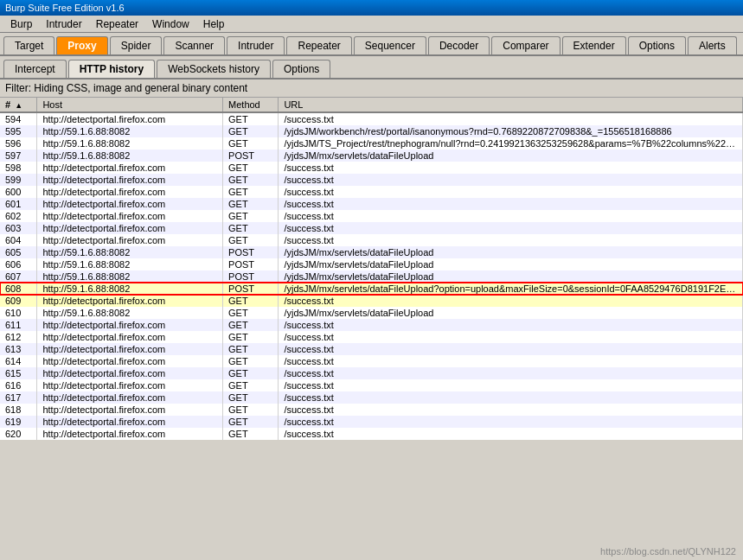 This screenshot has width=743, height=560. I want to click on tab-comparer: Comparer, so click(526, 45).